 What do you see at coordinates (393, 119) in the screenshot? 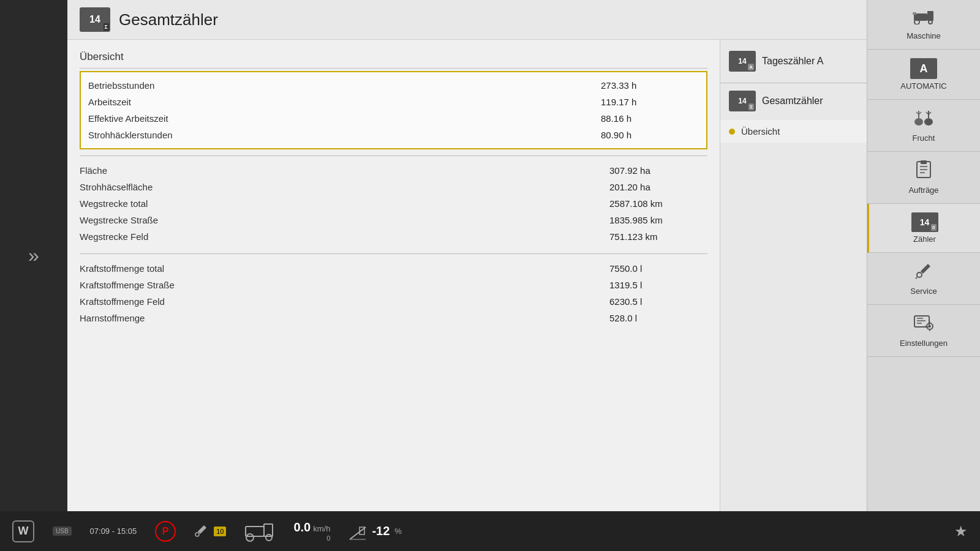
I see `table-row: Effektive Arbeitszeit 88.16 h` at bounding box center [393, 119].